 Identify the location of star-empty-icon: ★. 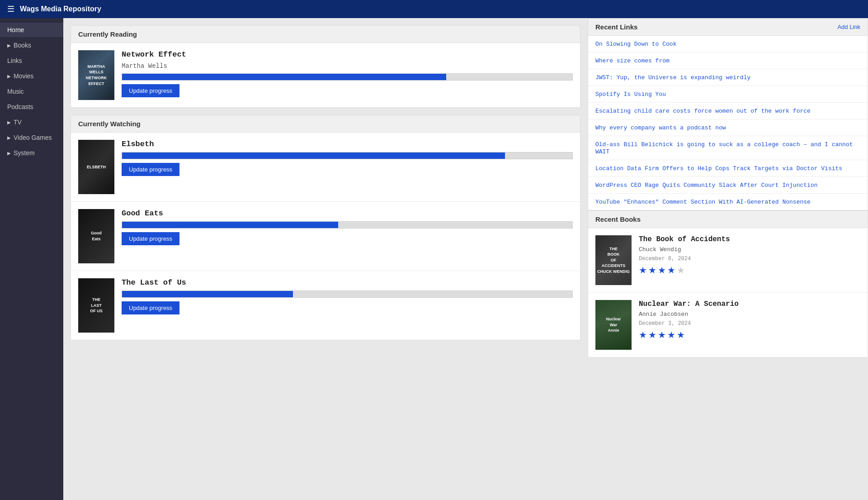
(681, 270).